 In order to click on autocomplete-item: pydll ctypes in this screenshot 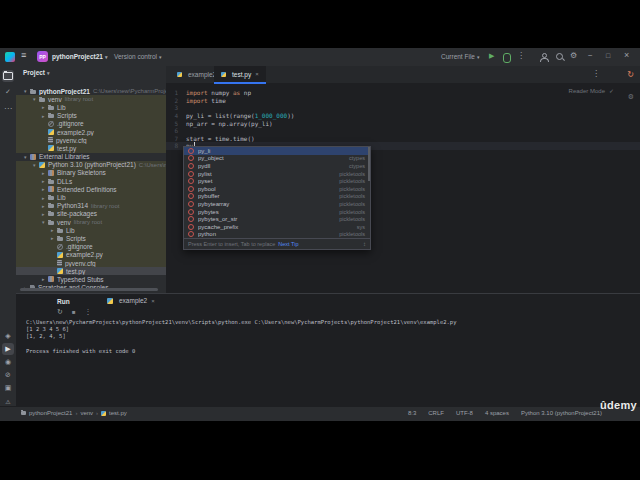, I will do `click(277, 166)`.